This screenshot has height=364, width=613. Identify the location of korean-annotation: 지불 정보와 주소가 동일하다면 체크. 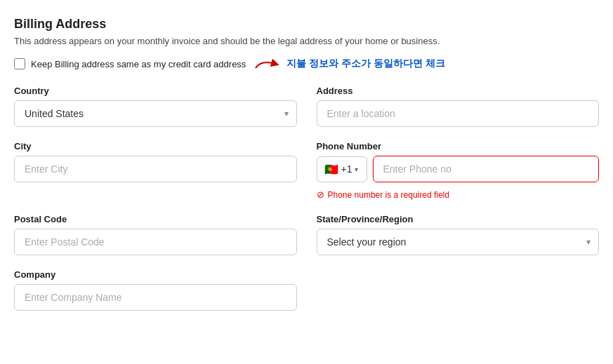
(366, 64).